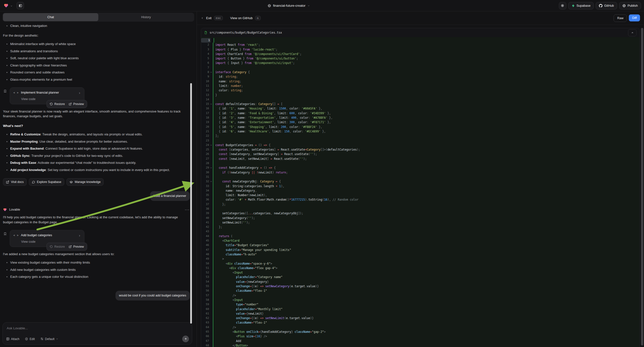  What do you see at coordinates (207, 172) in the screenshot?
I see `gutter: 30` at bounding box center [207, 172].